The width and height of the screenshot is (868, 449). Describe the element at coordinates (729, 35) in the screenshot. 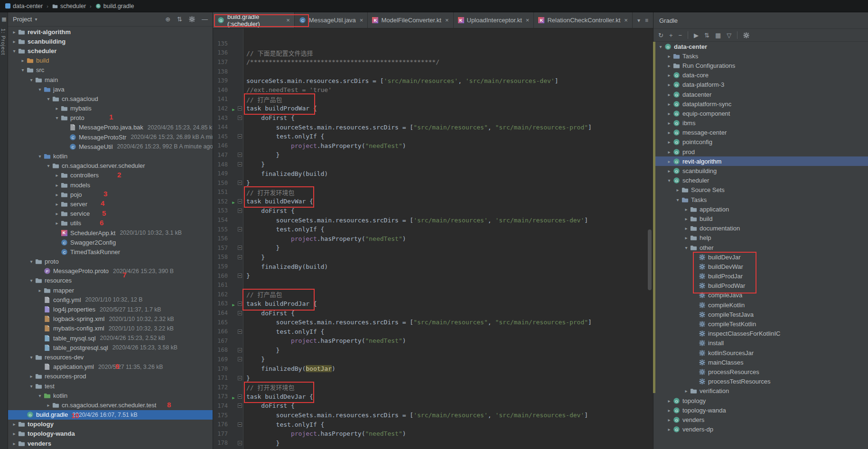

I see `filter-icon: ▽` at that location.